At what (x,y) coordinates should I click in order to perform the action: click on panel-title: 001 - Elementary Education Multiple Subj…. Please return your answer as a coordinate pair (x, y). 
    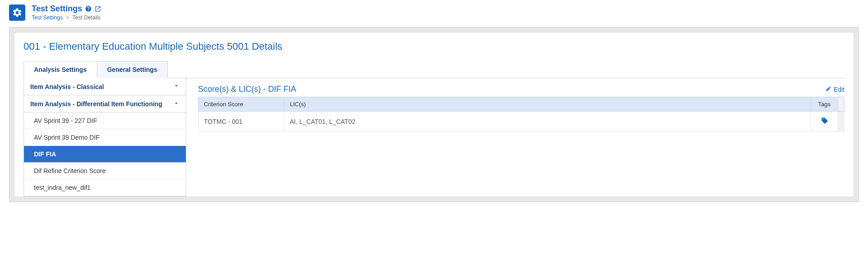
    Looking at the image, I should click on (434, 47).